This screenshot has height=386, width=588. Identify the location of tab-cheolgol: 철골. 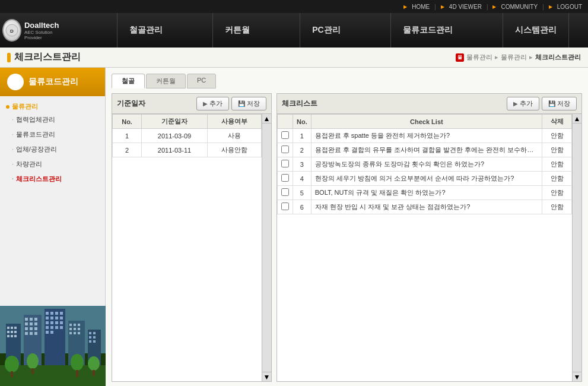
(128, 81).